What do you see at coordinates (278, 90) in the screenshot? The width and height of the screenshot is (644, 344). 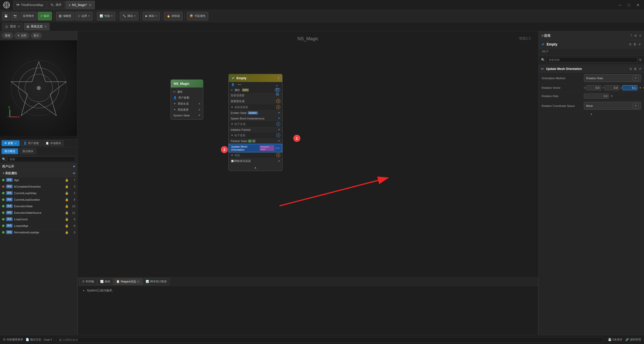 I see `plus-icon: + 阶段` at bounding box center [278, 90].